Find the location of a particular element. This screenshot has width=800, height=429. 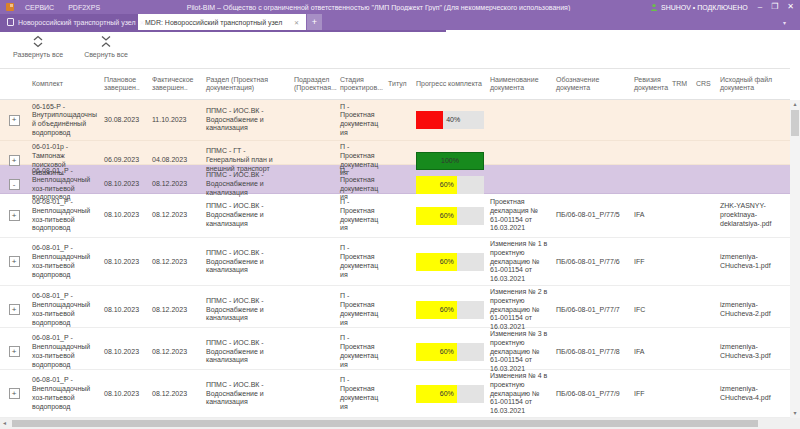

scroll-down-arrow-icon: ▾ is located at coordinates (795, 414).